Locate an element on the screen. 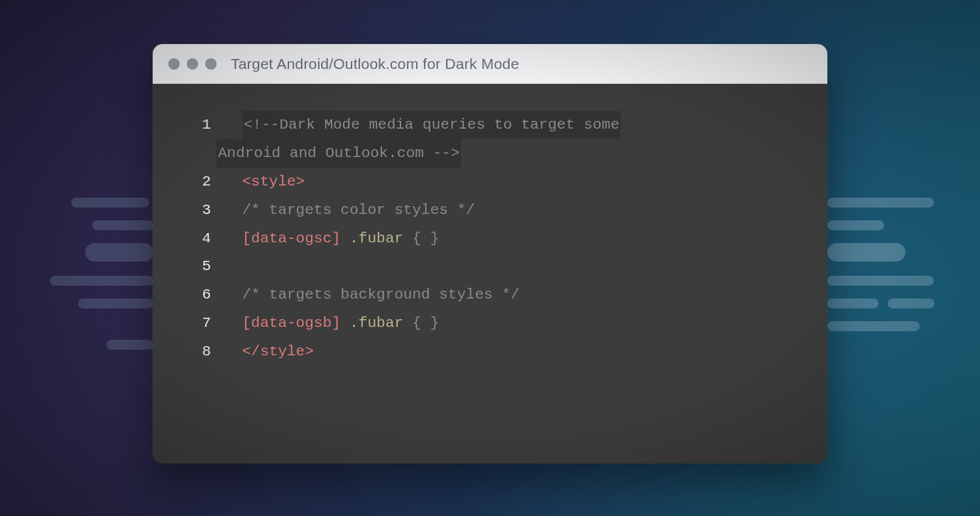  traffic-lights is located at coordinates (192, 64).